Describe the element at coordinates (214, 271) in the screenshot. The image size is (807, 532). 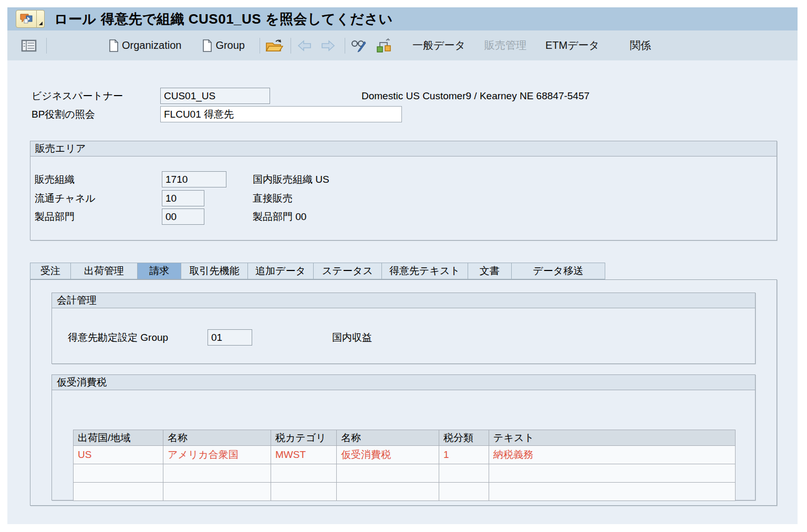
I see `tab-partner-functions: 取引先機能` at that location.